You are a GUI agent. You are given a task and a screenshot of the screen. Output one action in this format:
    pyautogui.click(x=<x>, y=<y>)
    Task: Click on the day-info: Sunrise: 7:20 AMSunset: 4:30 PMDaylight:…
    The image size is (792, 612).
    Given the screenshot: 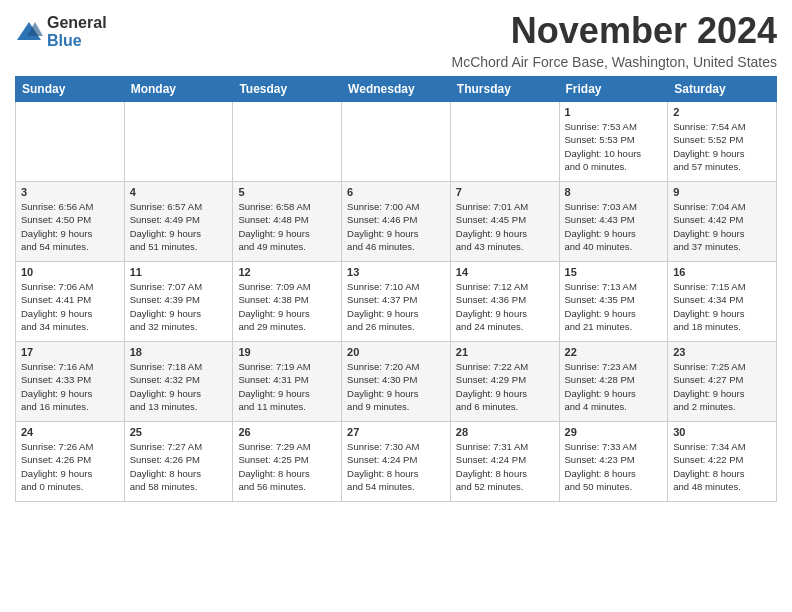 What is the action you would take?
    pyautogui.click(x=396, y=386)
    